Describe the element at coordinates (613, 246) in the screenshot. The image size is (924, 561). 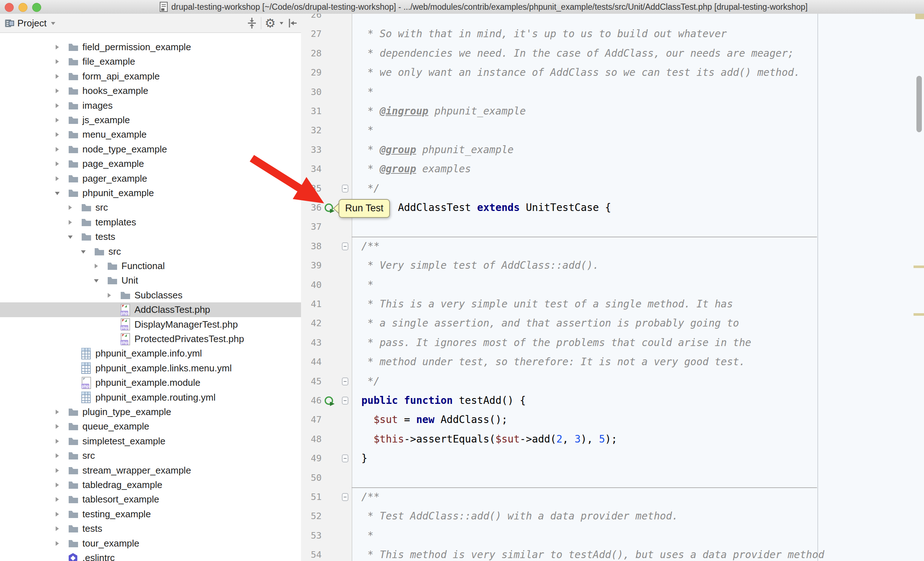
I see `code-line-38: 38/**` at that location.